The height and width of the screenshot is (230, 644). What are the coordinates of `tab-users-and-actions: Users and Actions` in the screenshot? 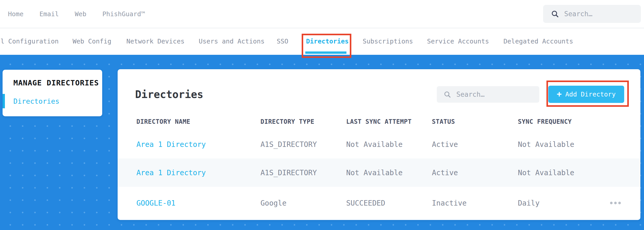 It's located at (232, 41).